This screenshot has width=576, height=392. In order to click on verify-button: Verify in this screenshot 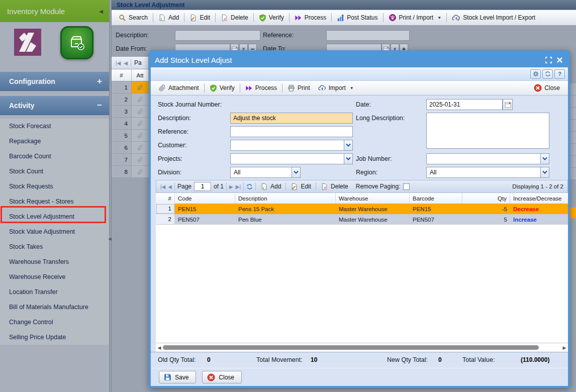, I will do `click(271, 18)`.